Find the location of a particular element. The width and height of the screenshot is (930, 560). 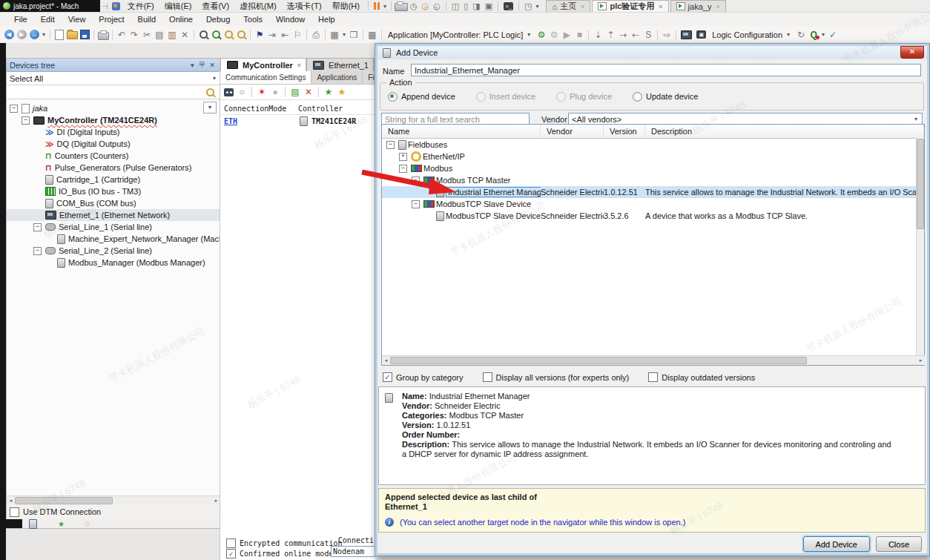

tree-view-dropdown: ▾ is located at coordinates (210, 108).